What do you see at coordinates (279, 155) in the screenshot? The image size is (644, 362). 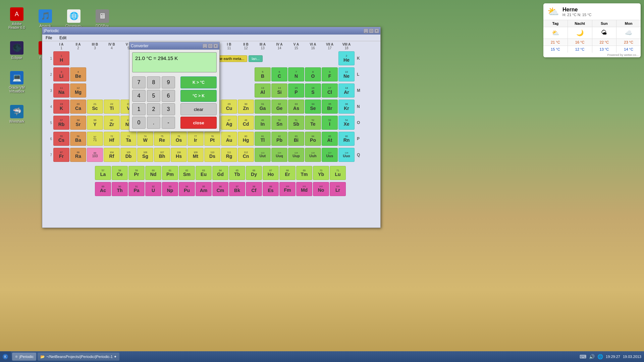 I see `element-Uuq: 114Uuq` at bounding box center [279, 155].